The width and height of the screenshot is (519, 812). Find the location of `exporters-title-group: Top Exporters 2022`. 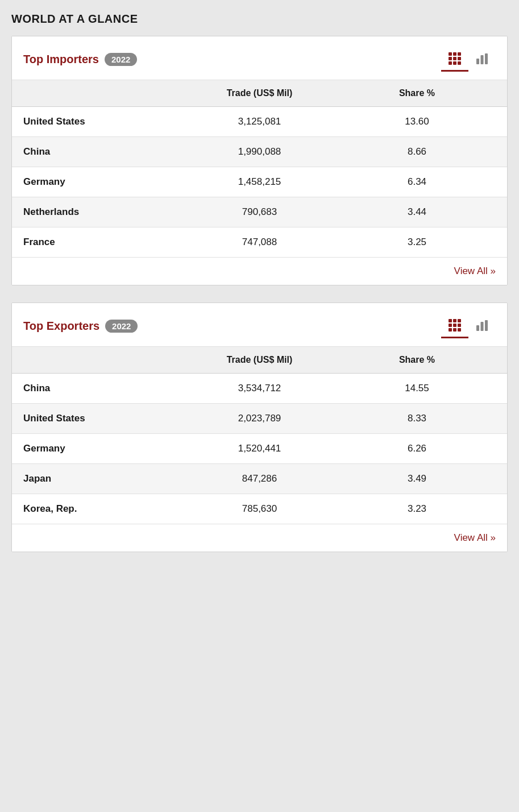

exporters-title-group: Top Exporters 2022 is located at coordinates (81, 326).